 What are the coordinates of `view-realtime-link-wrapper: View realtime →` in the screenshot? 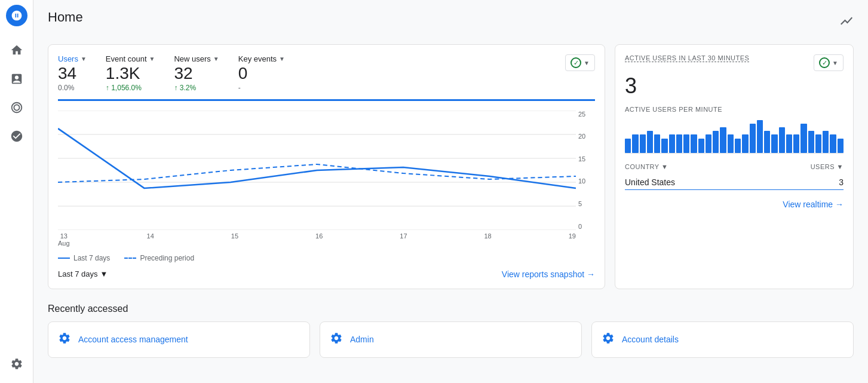 It's located at (734, 204).